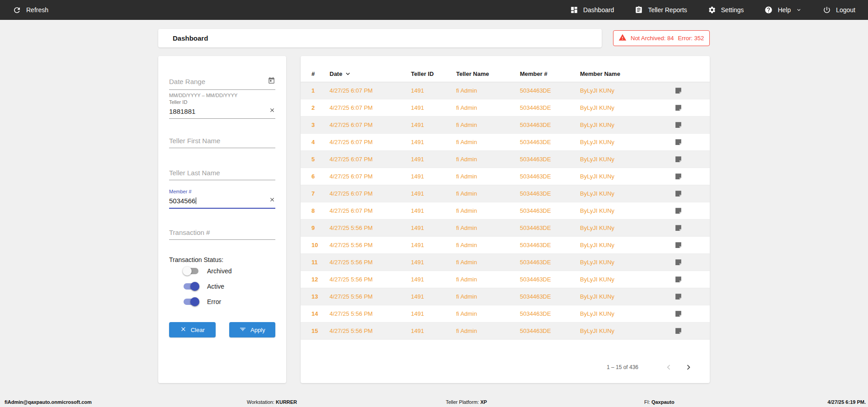 This screenshot has width=868, height=407. Describe the element at coordinates (252, 330) in the screenshot. I see `apply-button: Apply` at that location.